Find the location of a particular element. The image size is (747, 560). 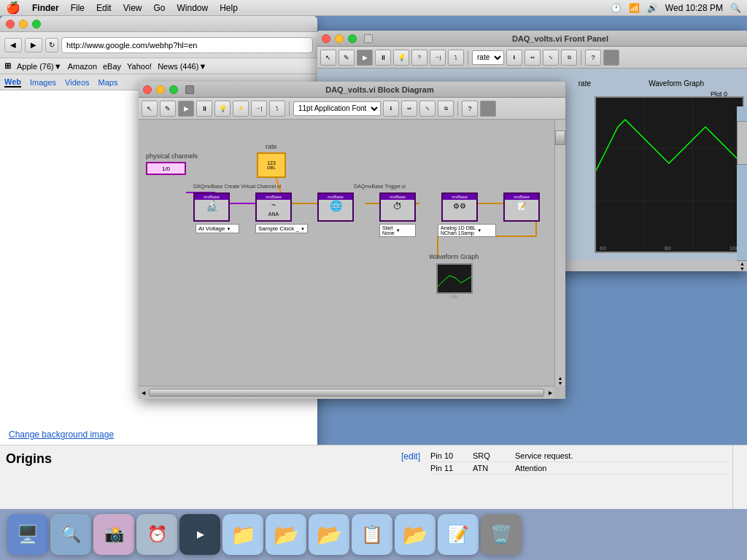

fp-help-btn: ? is located at coordinates (593, 58).